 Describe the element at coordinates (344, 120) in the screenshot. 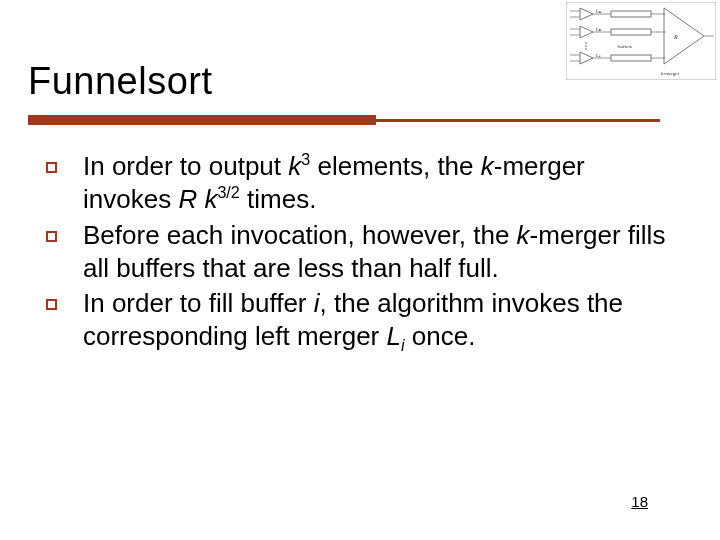

I see `title-underline` at that location.